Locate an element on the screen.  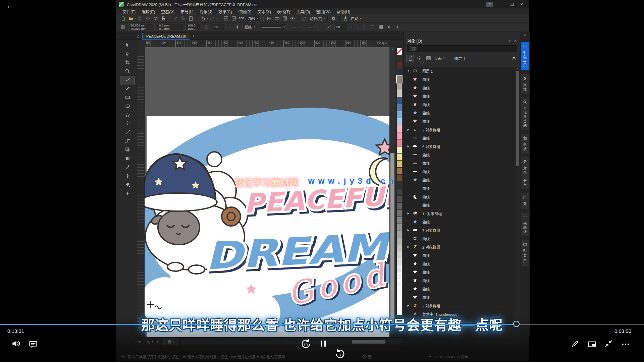
lock-ratio-icon is located at coordinates (206, 27).